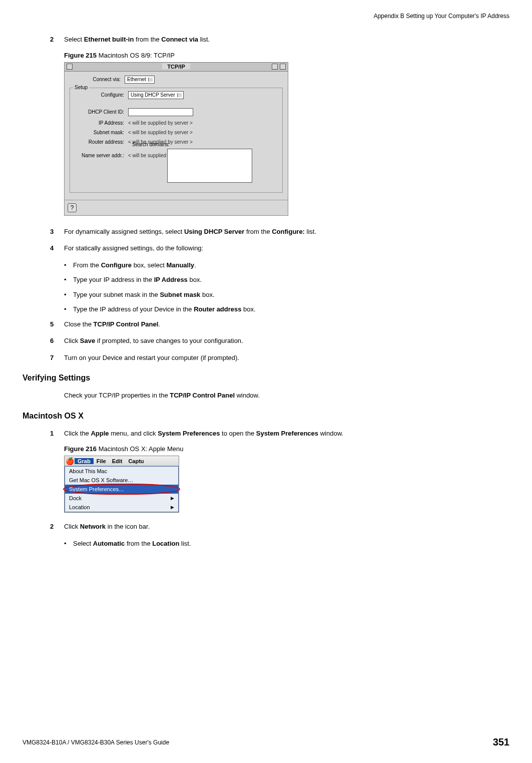 This screenshot has width=532, height=763. I want to click on zoom-box-icon, so click(275, 67).